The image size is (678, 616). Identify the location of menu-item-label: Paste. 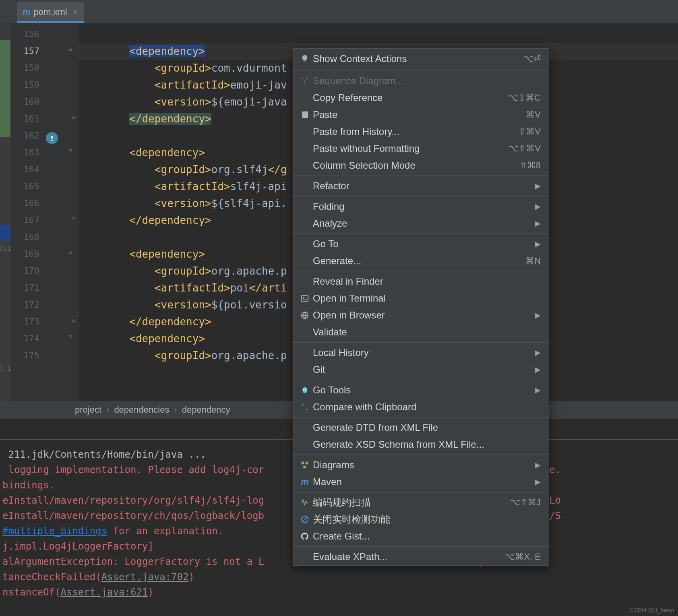
(420, 115).